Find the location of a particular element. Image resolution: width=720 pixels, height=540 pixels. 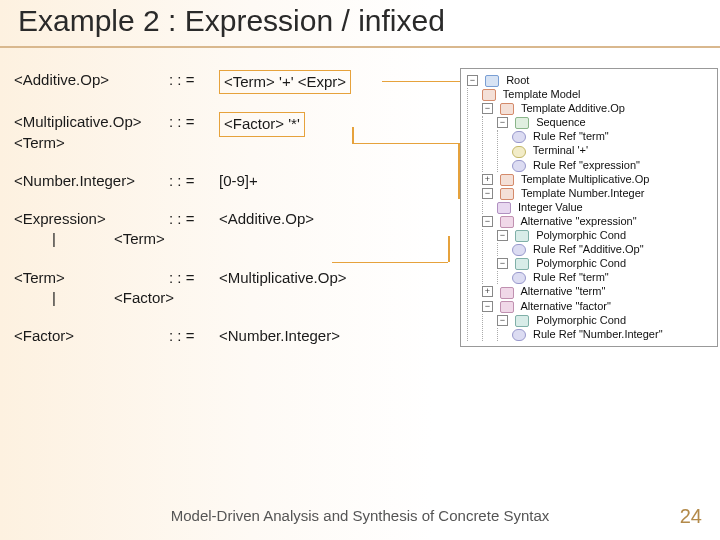

rhs-alt2: <Factor> is located at coordinates (274, 298).